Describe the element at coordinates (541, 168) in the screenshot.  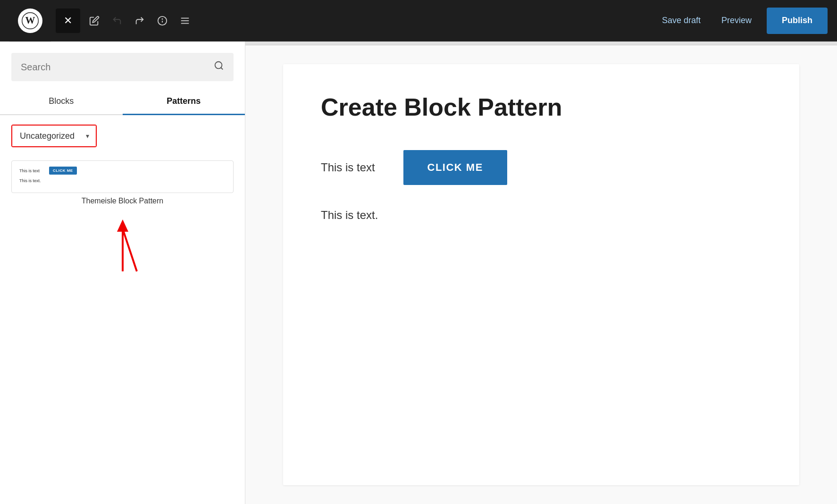
I see `block-row-1: This is text CLICK ME` at that location.